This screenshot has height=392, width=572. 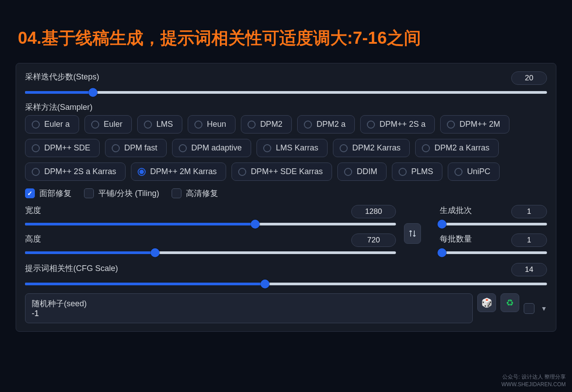 What do you see at coordinates (202, 193) in the screenshot?
I see `hires-label: 高清修复` at bounding box center [202, 193].